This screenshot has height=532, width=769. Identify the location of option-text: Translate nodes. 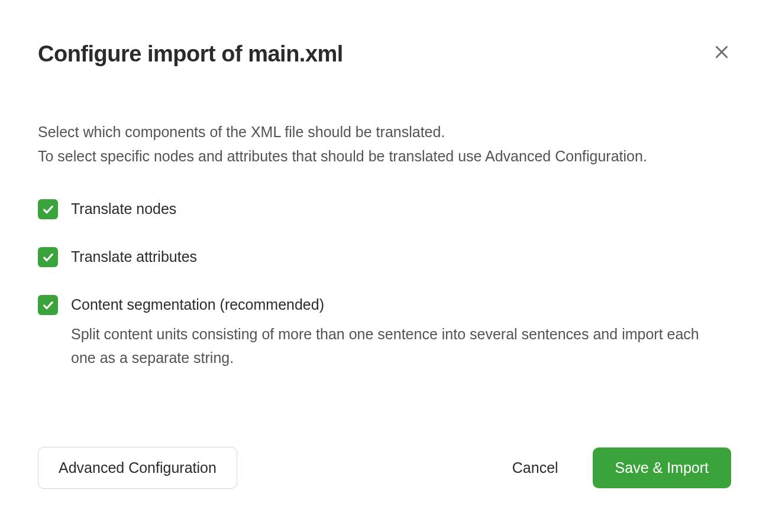
(124, 209).